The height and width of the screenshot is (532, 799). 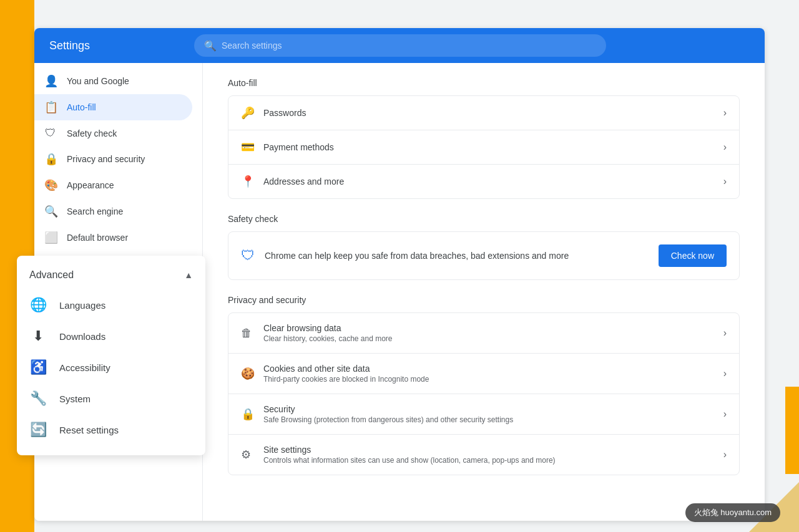 What do you see at coordinates (111, 355) in the screenshot?
I see `advanced-panel: Advanced ▲ 🌐 Languages ⬇ Downloads ♿ Acc…` at bounding box center [111, 355].